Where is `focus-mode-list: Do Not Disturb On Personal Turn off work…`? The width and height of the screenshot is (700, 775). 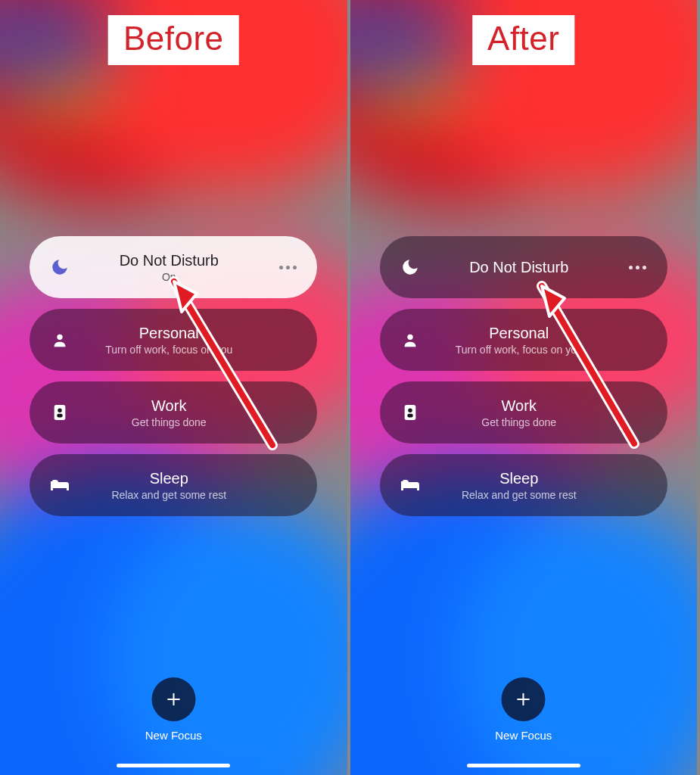 focus-mode-list: Do Not Disturb On Personal Turn off work… is located at coordinates (173, 376).